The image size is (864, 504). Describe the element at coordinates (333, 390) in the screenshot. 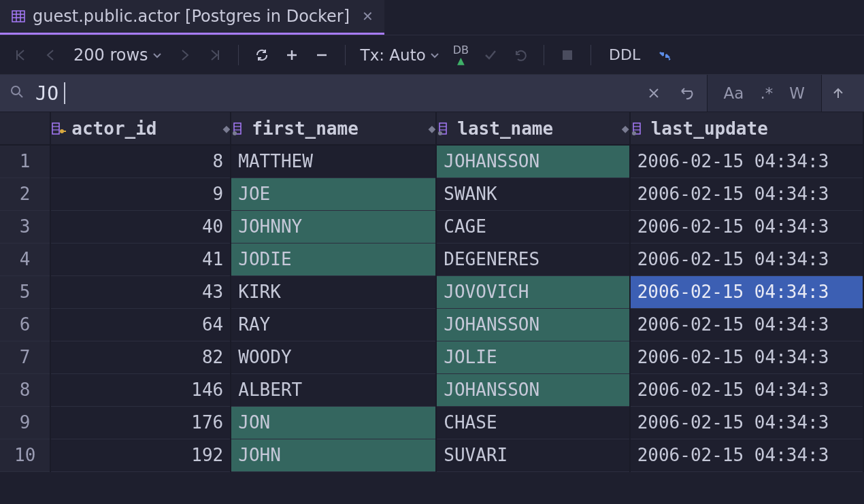

I see `cell-first-name: ALBERT` at that location.